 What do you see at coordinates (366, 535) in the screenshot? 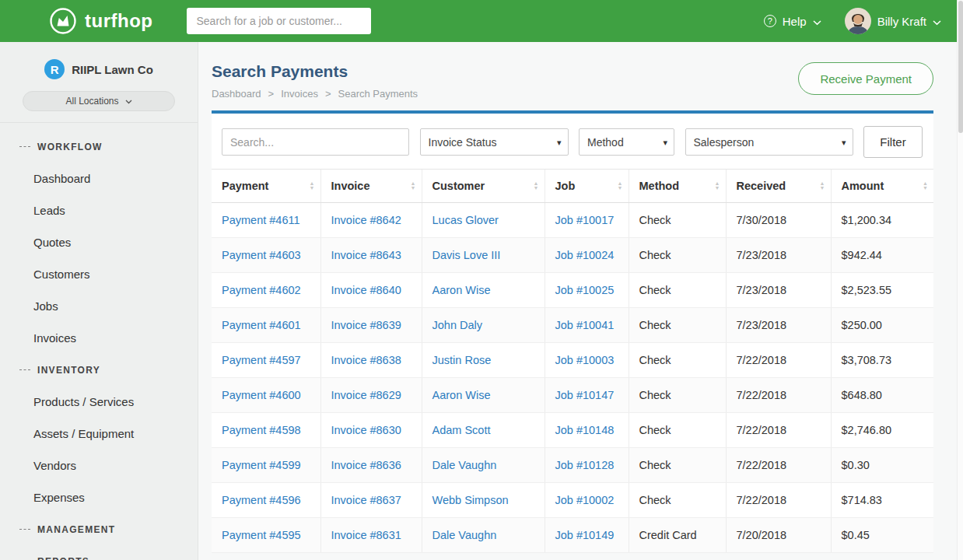
I see `invoice-link: Invoice #8631` at bounding box center [366, 535].